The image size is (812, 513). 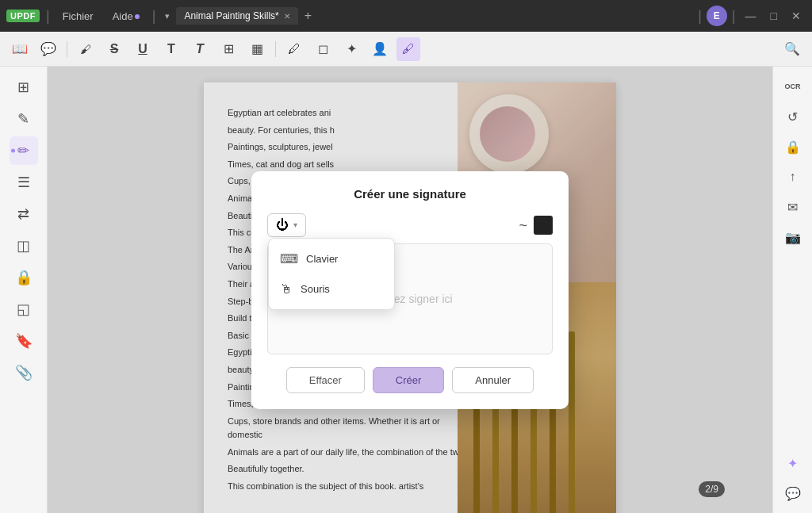 I want to click on stamp-icon: 🖋, so click(x=408, y=49).